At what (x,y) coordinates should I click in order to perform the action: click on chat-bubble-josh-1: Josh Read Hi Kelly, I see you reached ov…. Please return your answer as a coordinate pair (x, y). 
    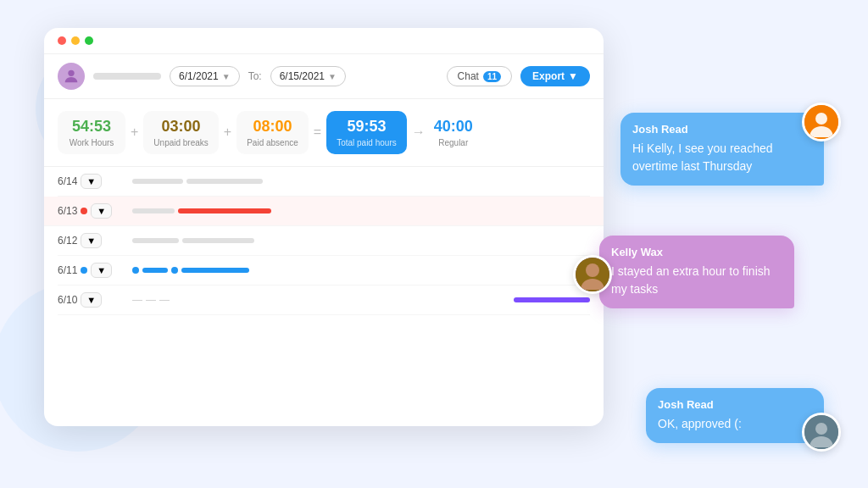
    Looking at the image, I should click on (722, 149).